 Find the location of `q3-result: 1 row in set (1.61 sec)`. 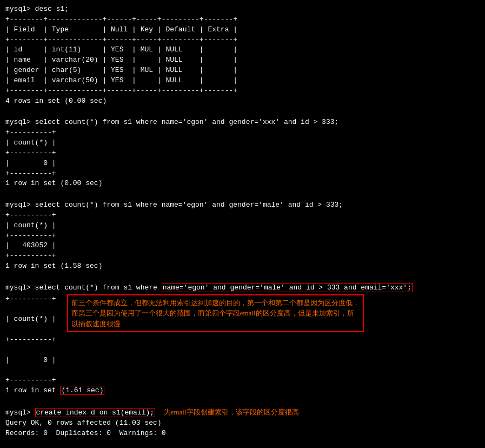

q3-result: 1 row in set (1.61 sec) is located at coordinates (242, 391).